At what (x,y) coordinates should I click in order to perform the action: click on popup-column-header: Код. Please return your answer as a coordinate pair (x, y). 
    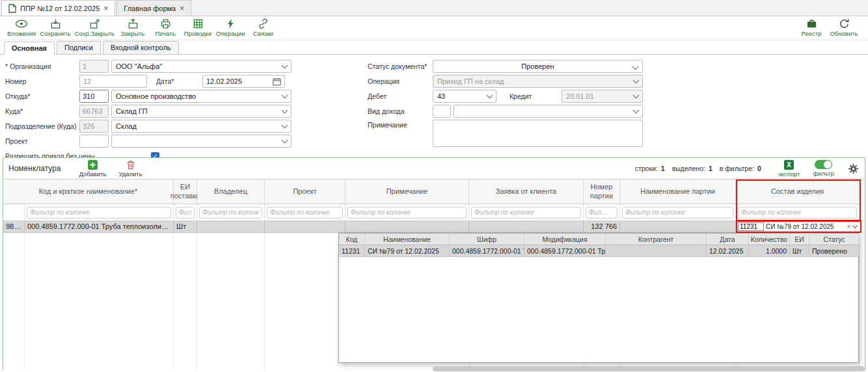
    Looking at the image, I should click on (352, 239).